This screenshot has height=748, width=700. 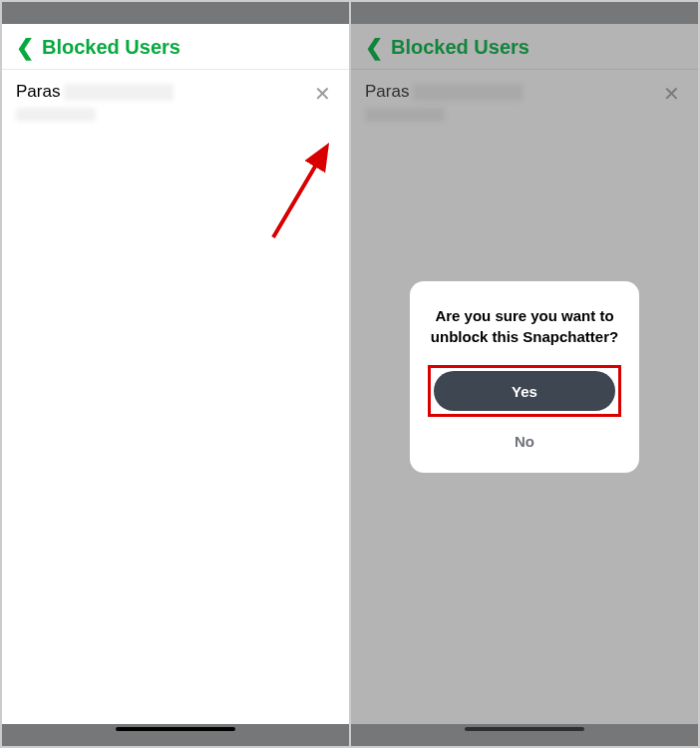 I want to click on annotation-yes-highlight: Yes, so click(x=525, y=391).